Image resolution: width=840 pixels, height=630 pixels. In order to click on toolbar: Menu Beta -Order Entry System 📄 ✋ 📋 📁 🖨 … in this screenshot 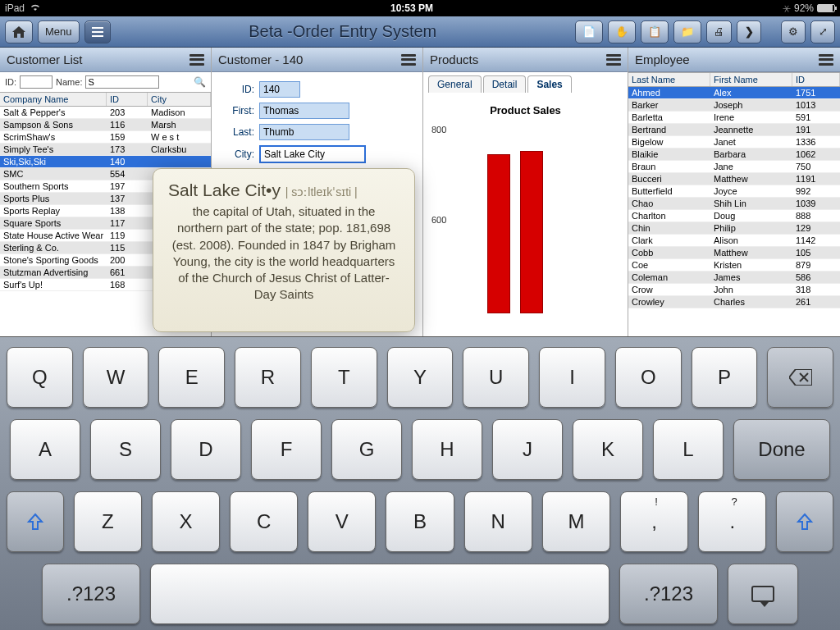, I will do `click(420, 32)`.